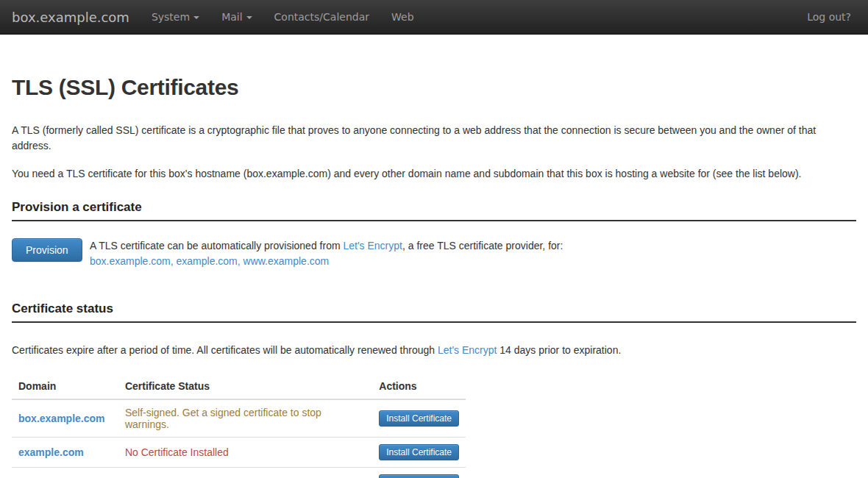 The image size is (868, 478). I want to click on provision-domains-list: box.example.com, example.com, www.exampl…, so click(327, 262).